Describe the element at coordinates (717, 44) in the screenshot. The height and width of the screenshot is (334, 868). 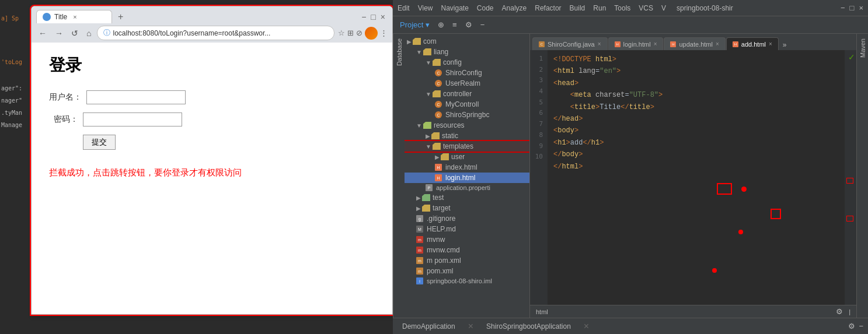
I see `tab-close-update: ×` at that location.